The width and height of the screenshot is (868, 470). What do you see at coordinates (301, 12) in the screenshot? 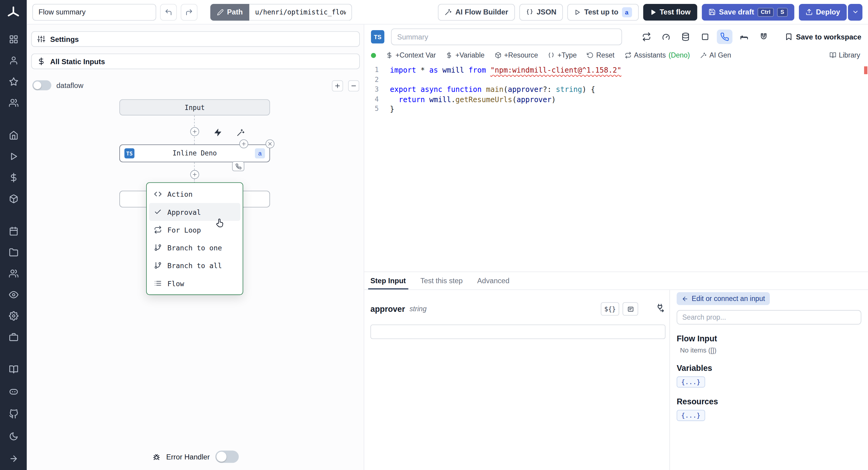
I see `path-input` at bounding box center [301, 12].